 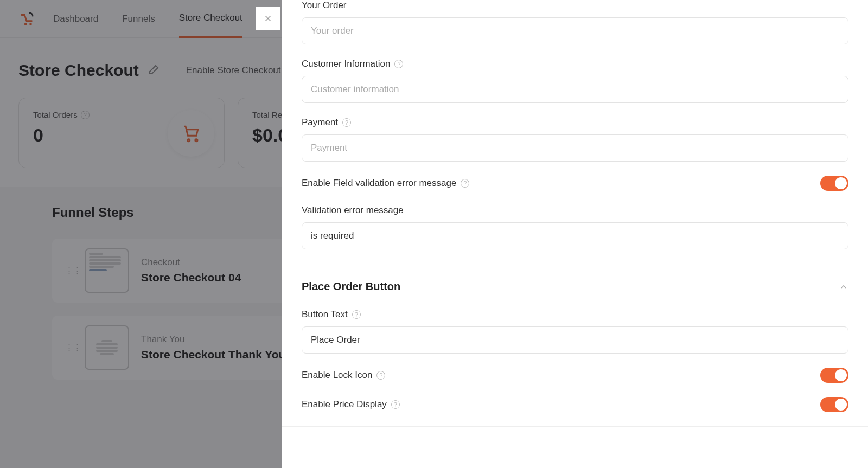 I want to click on button-text-input, so click(x=575, y=340).